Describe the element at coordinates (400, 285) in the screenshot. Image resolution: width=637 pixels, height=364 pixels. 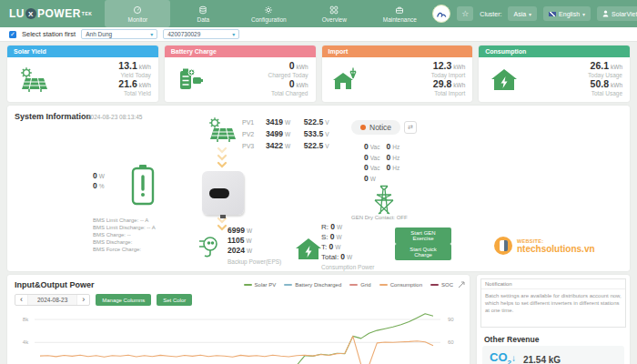
I see `legend-item: Consumption` at that location.